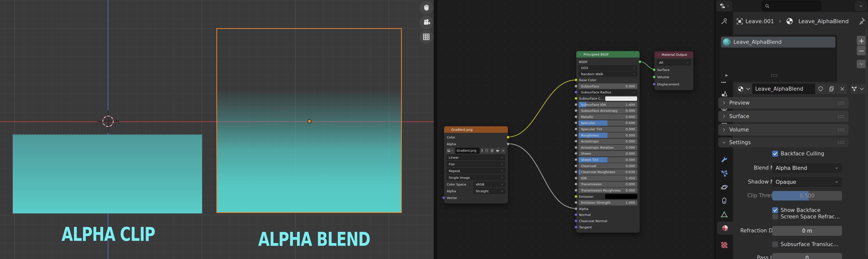  I want to click on input-vector: Vector, so click(476, 198).